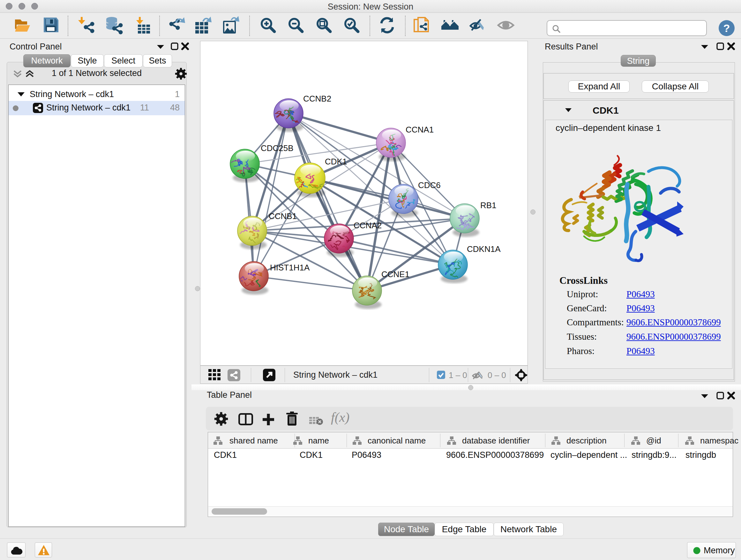 This screenshot has height=560, width=741. What do you see at coordinates (317, 99) in the screenshot?
I see `svg-text: CCNB2` at bounding box center [317, 99].